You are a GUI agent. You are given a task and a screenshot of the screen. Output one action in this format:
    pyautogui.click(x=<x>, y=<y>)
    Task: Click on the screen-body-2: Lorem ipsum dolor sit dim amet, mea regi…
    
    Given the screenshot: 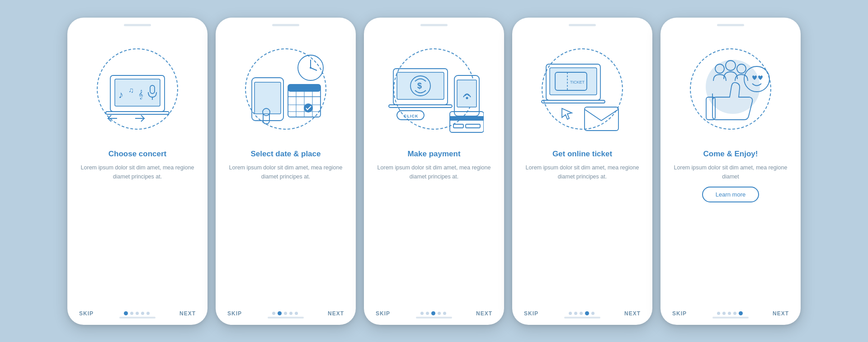 What is the action you would take?
    pyautogui.click(x=286, y=172)
    